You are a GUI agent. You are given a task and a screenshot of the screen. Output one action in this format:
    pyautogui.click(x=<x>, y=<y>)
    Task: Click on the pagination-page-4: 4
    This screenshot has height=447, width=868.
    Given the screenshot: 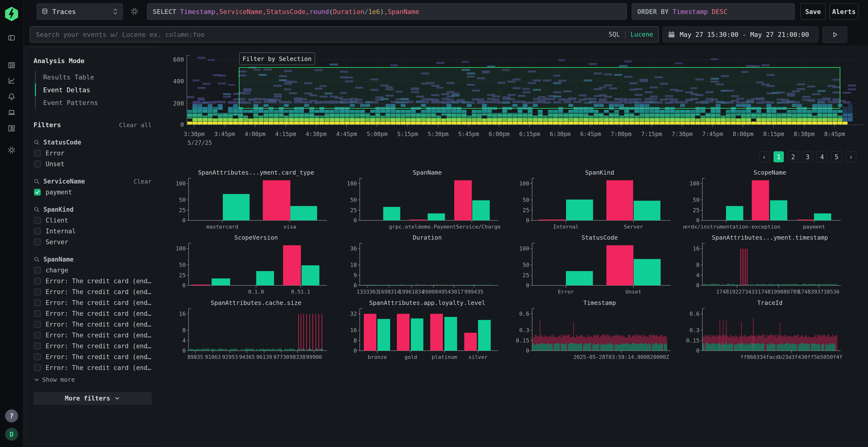 What is the action you would take?
    pyautogui.click(x=822, y=157)
    